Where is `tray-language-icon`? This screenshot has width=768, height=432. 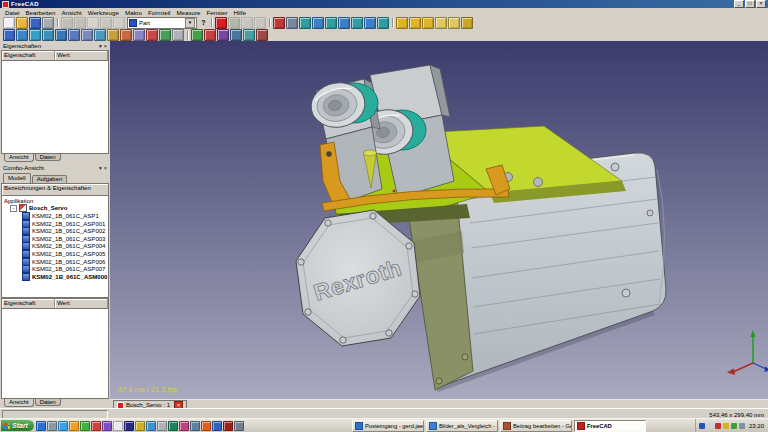
tray-language-icon is located at coordinates (702, 426).